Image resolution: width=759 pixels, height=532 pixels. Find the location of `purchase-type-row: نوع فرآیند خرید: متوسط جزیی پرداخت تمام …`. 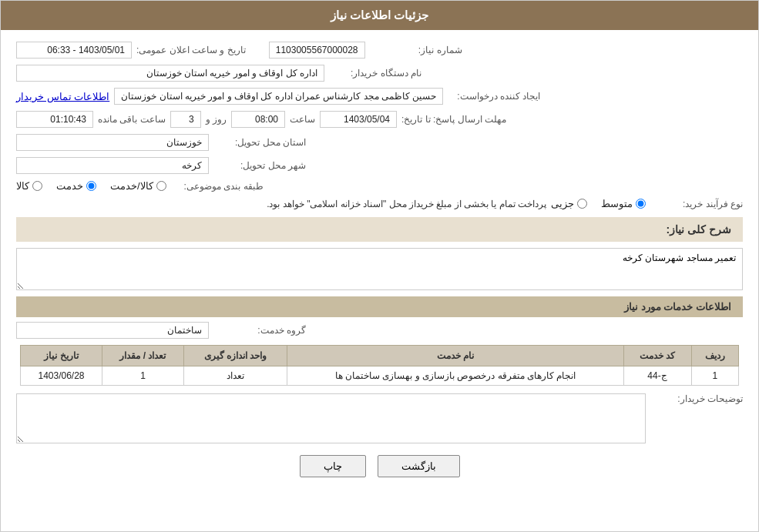

purchase-type-row: نوع فرآیند خرید: متوسط جزیی پرداخت تمام … is located at coordinates (379, 203).